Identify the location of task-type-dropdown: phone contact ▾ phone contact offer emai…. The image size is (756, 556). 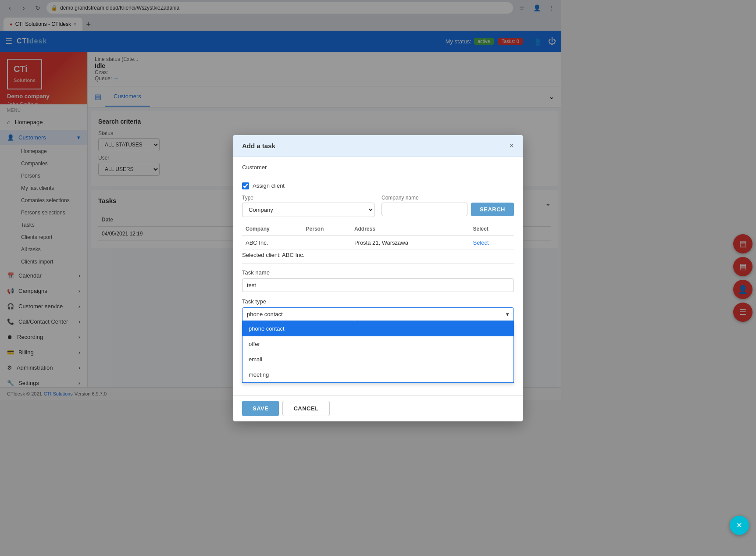
(378, 314).